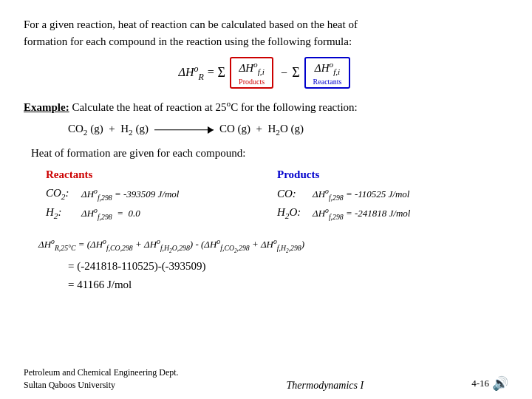  I want to click on co2-name: CO2:, so click(61, 194).